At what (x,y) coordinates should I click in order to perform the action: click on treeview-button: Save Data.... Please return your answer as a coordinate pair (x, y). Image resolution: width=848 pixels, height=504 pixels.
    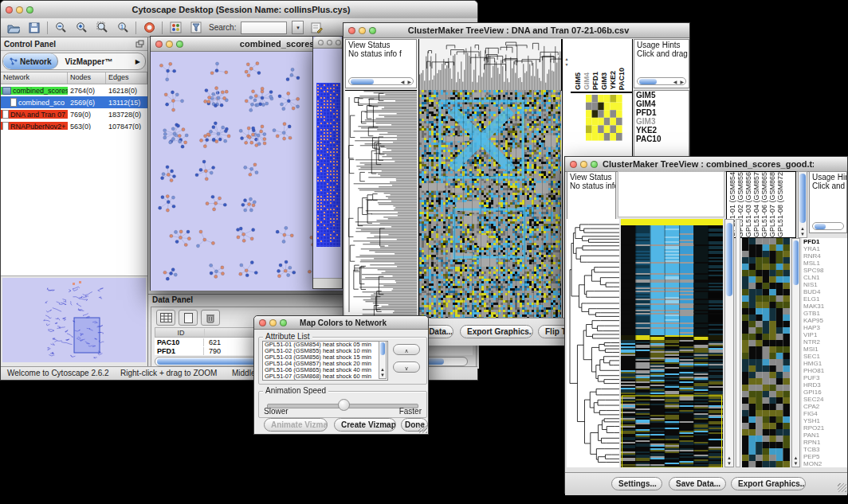
    Looking at the image, I should click on (697, 484).